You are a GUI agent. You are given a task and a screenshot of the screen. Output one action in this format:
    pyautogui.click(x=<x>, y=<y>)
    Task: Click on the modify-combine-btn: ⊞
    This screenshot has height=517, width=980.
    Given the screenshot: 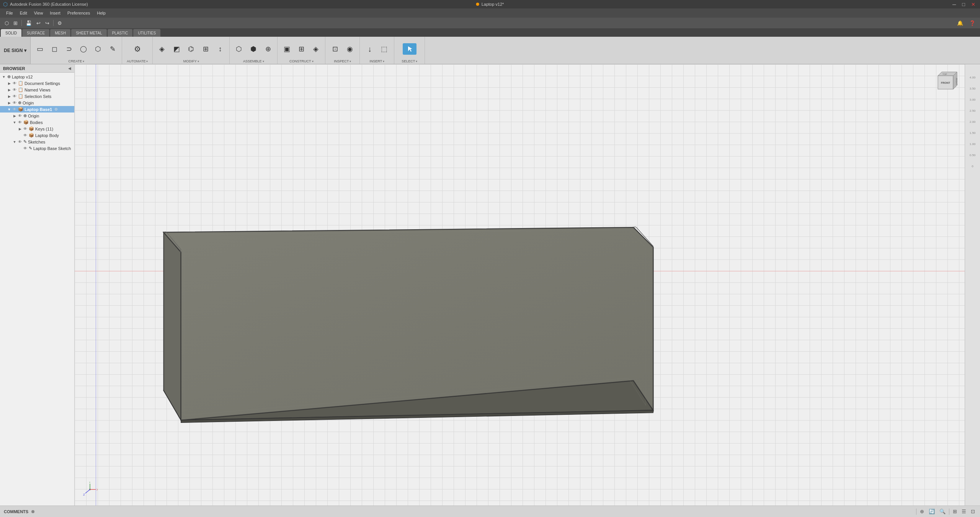 What is the action you would take?
    pyautogui.click(x=206, y=49)
    